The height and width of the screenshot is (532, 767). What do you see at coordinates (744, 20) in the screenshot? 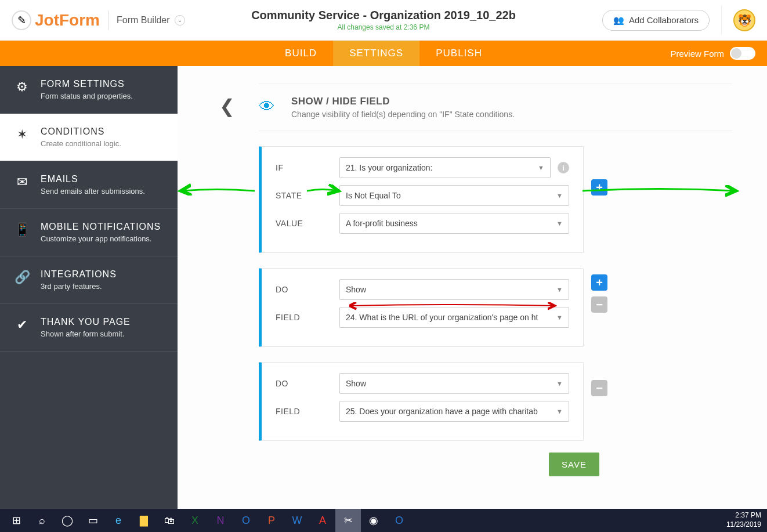
I see `user-avatar: 🐯` at bounding box center [744, 20].